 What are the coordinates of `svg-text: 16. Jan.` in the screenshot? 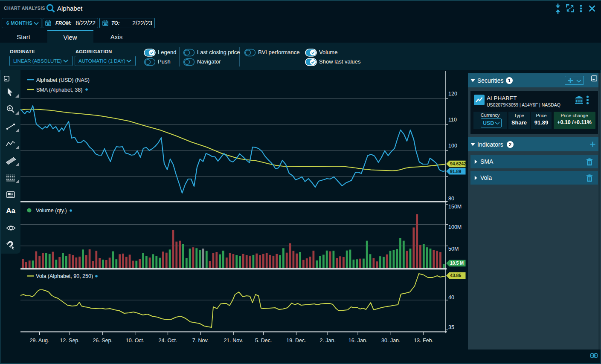 It's located at (358, 341).